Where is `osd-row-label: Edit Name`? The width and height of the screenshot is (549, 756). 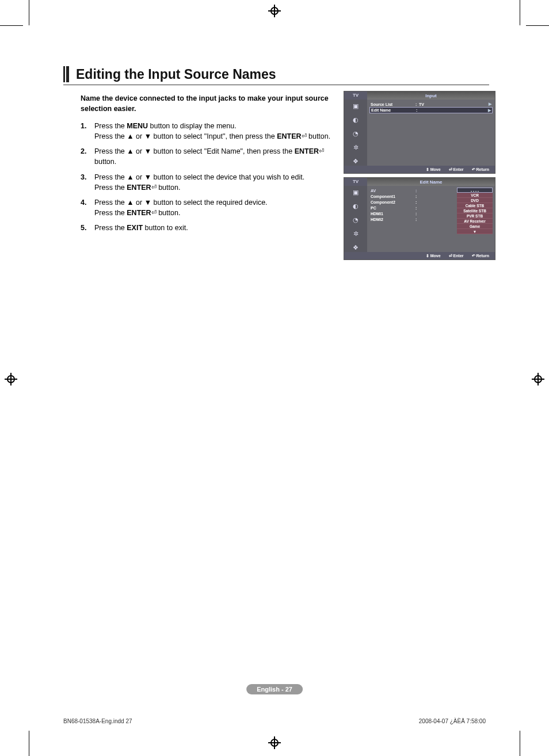
osd-row-label: Edit Name is located at coordinates (393, 110).